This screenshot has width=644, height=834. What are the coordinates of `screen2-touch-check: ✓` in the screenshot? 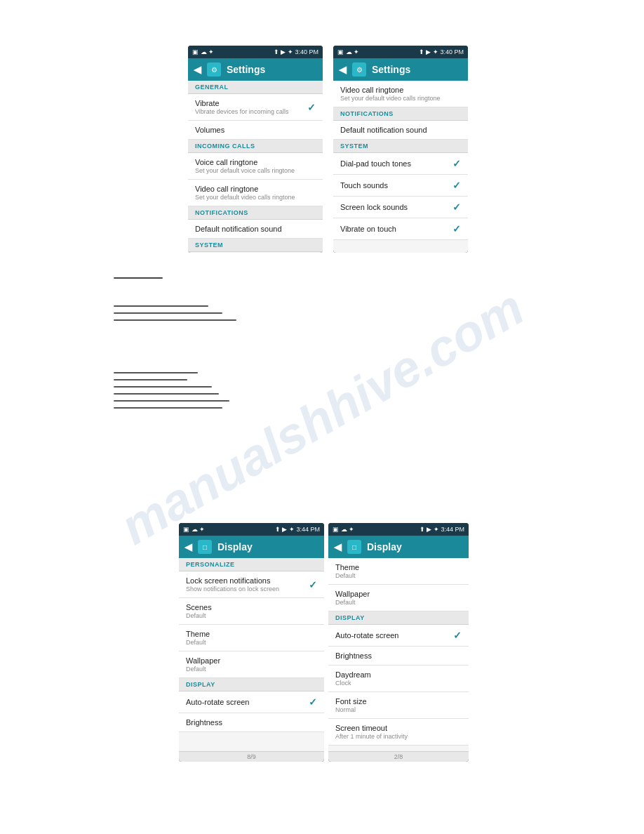 It's located at (457, 185).